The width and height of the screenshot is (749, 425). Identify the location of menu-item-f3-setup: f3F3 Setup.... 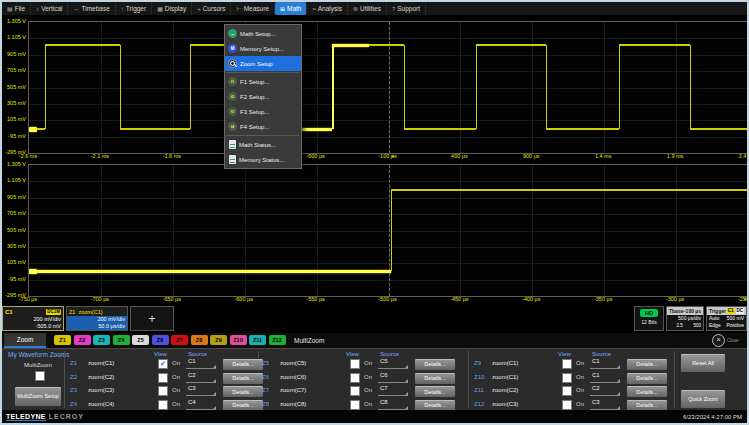
(263, 112).